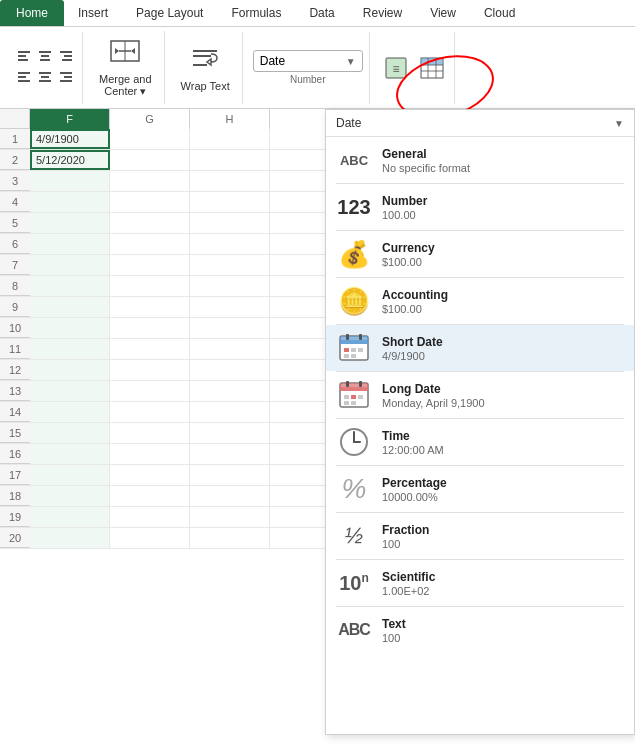 This screenshot has height=746, width=635. What do you see at coordinates (150, 160) in the screenshot?
I see `cell-G2` at bounding box center [150, 160].